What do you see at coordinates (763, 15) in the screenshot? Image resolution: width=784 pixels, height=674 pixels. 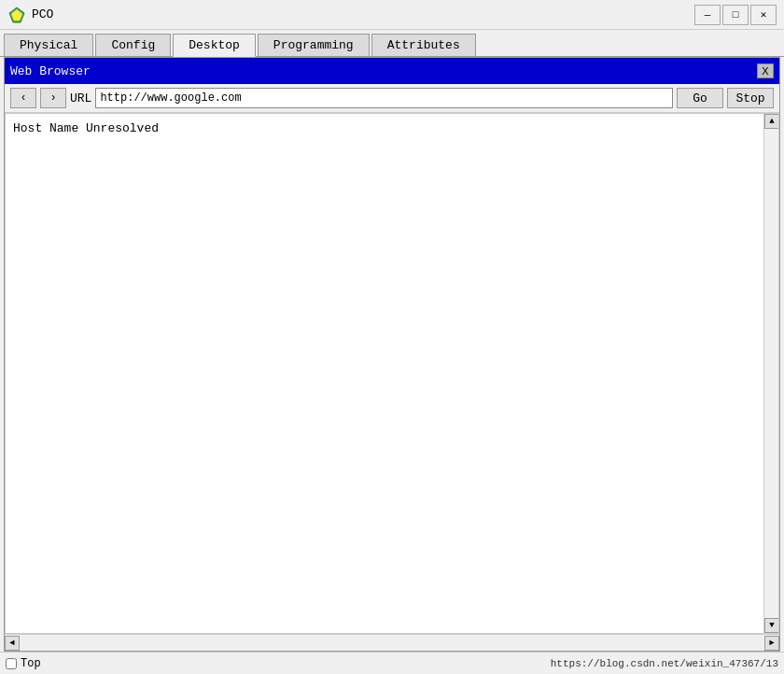 I see `close-button: ✕` at bounding box center [763, 15].